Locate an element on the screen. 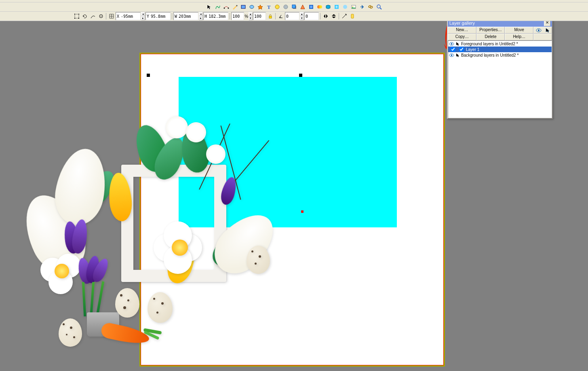  feather-icon is located at coordinates (345, 7).